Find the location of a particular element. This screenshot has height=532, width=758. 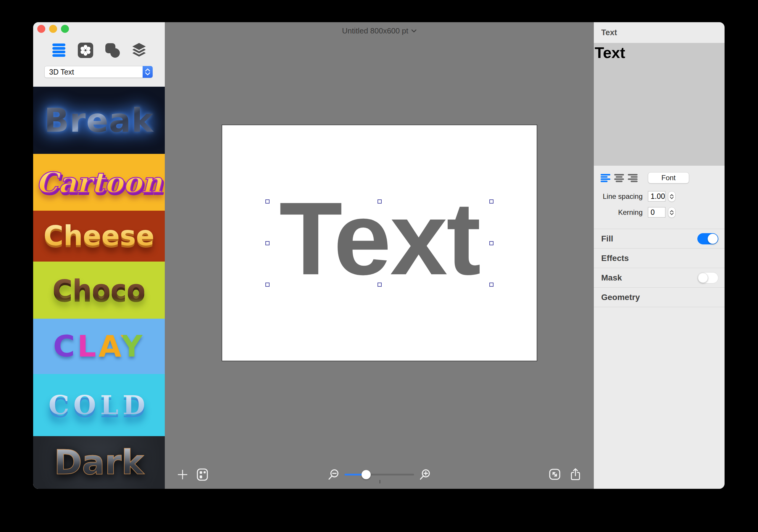

section-geometry-label: Geometry is located at coordinates (621, 297).